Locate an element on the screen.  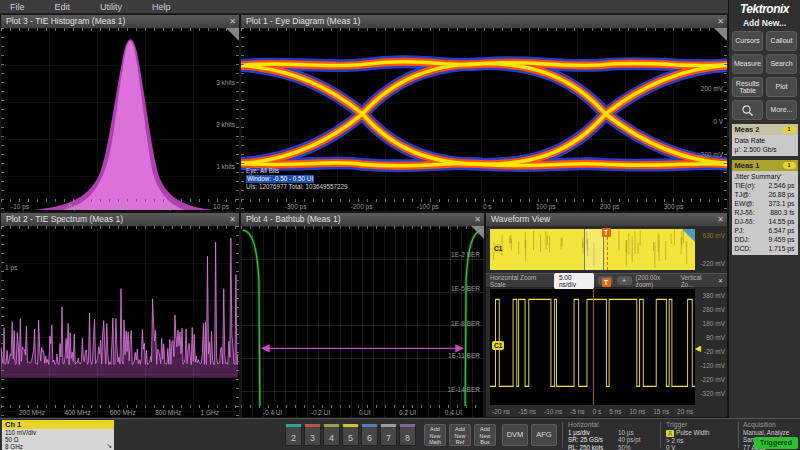
plot-button: Plot is located at coordinates (782, 87).